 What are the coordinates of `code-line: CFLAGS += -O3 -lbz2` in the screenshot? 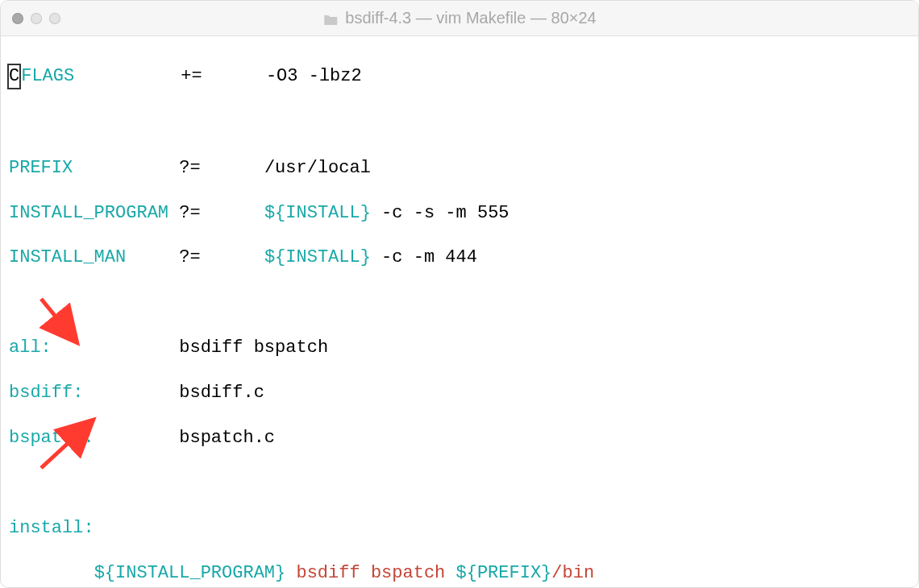 It's located at (460, 77).